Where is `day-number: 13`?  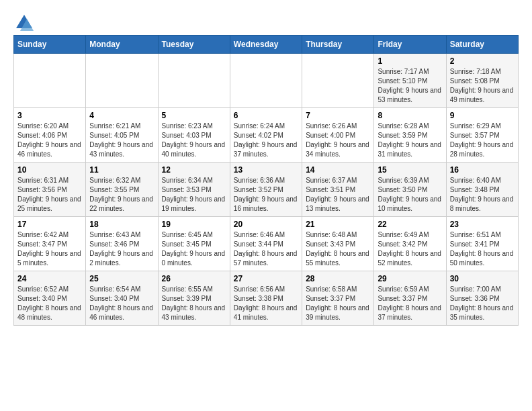
day-number: 13 is located at coordinates (266, 170).